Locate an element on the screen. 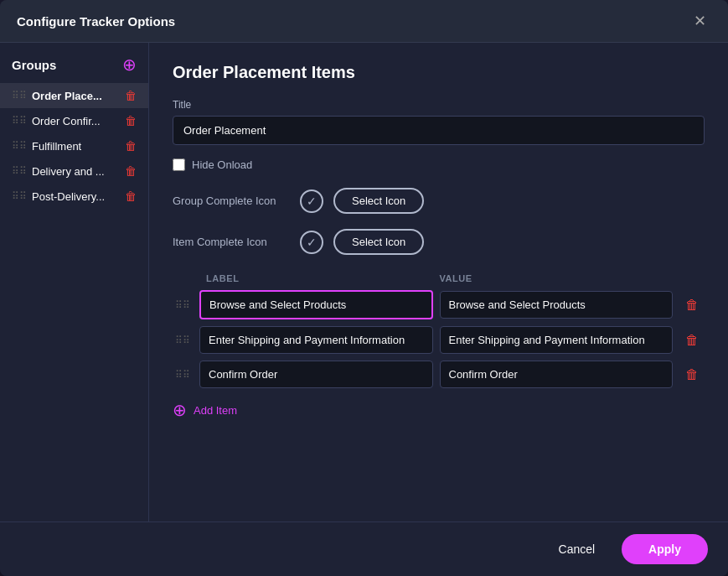  modal-header: Configure Tracker Options ✕ is located at coordinates (364, 22).